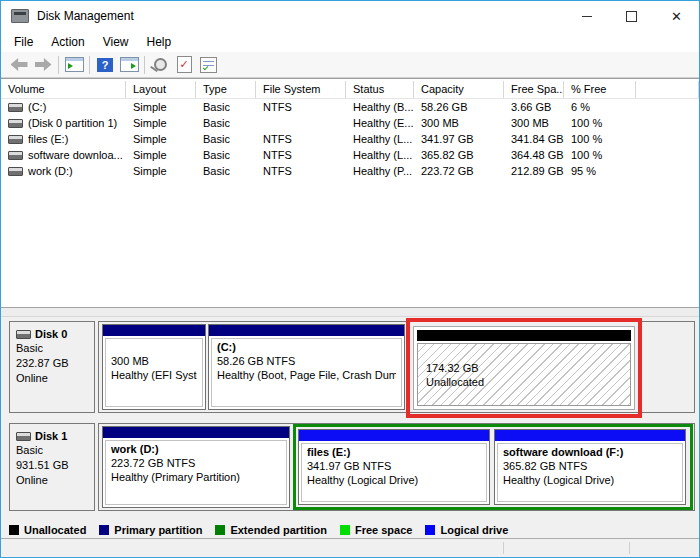 Image resolution: width=700 pixels, height=558 pixels. I want to click on table-row: files (E:) Simple Basic NTFS Healthy (L.…, so click(350, 139).